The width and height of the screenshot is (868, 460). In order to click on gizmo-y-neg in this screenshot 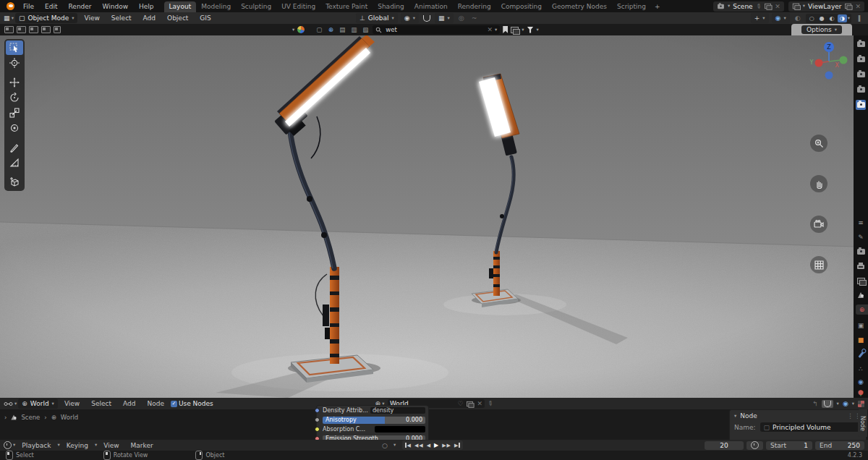, I will do `click(843, 61)`.